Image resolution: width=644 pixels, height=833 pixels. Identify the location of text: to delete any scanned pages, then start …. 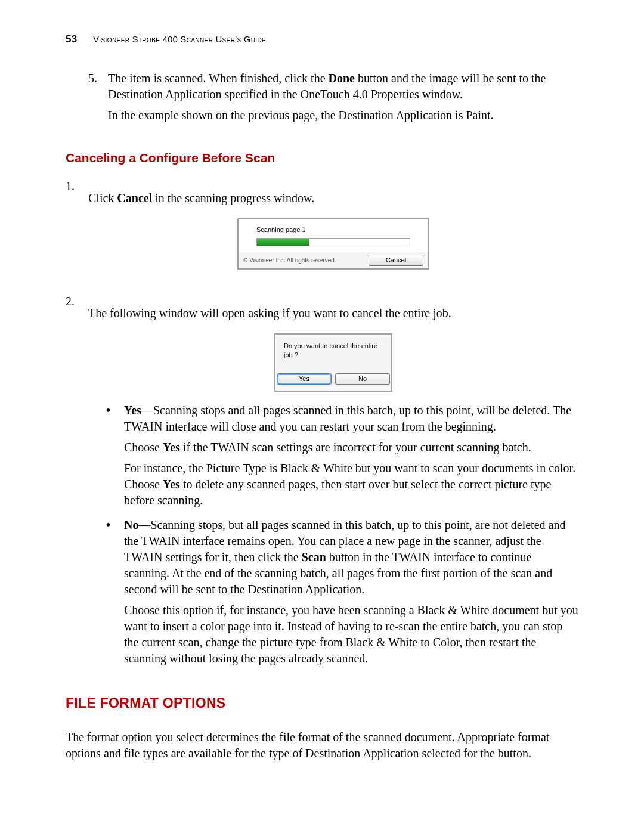
(338, 493).